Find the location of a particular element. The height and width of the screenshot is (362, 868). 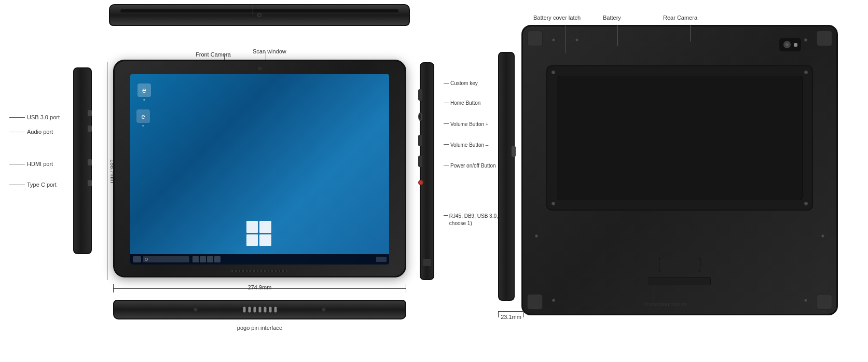

taskbar-system-tray is located at coordinates (381, 259).